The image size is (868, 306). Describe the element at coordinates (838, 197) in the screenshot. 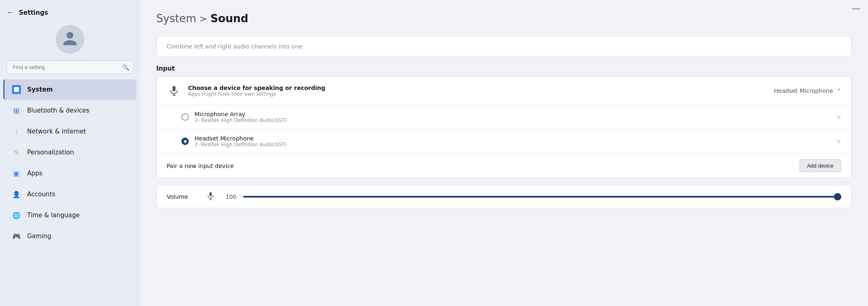

I see `volume-thumb` at that location.